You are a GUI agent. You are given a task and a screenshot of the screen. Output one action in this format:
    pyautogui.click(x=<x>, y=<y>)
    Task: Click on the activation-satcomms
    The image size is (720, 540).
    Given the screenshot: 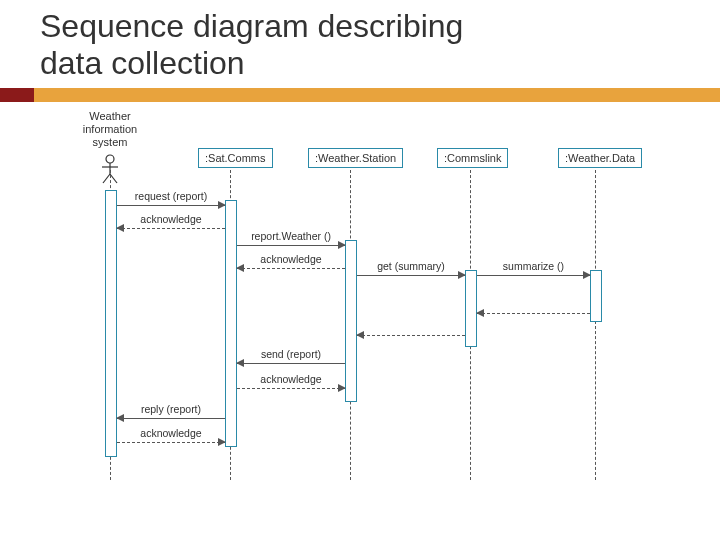 What is the action you would take?
    pyautogui.click(x=231, y=324)
    